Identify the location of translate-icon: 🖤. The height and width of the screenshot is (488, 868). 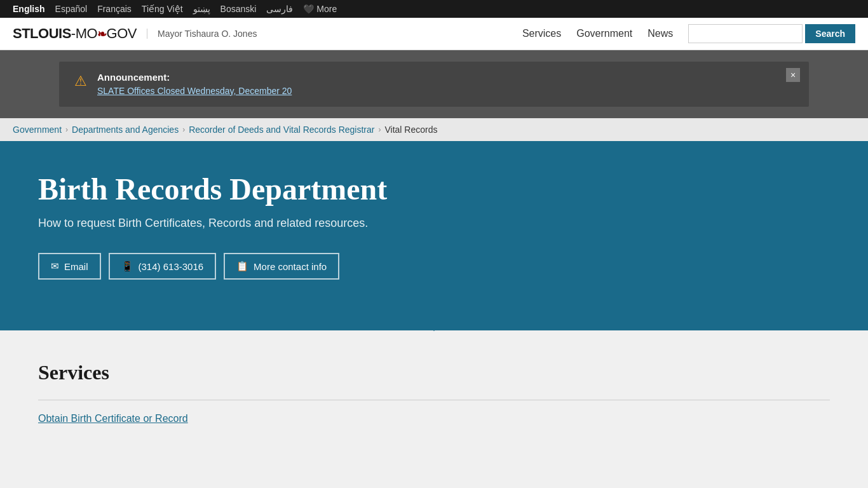
(309, 9).